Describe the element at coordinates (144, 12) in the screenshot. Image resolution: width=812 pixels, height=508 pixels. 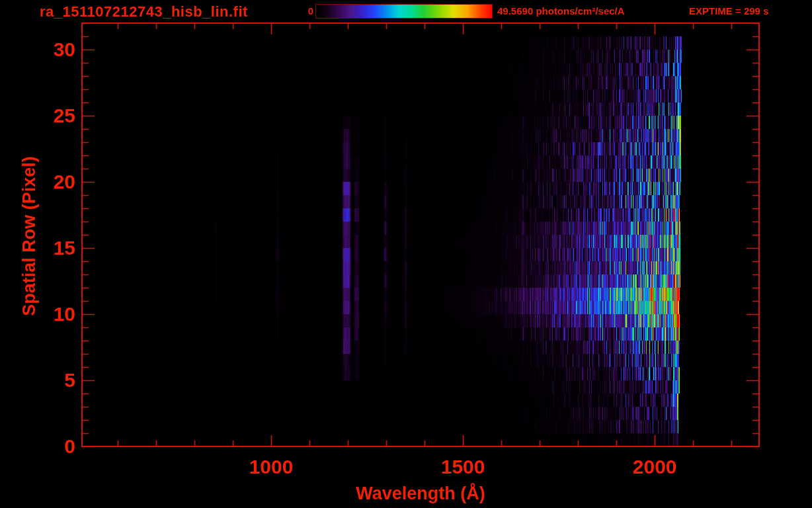
I see `file-name-title: ra_151107212743_hisb_lin.fit` at that location.